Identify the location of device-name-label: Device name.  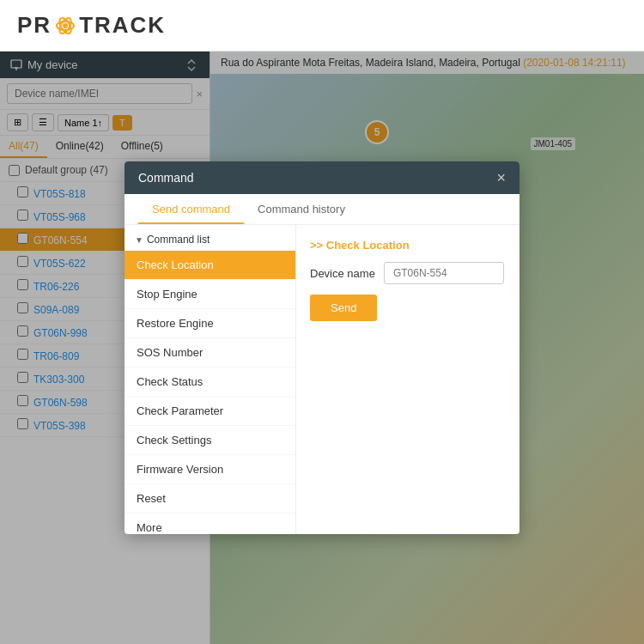
(343, 273).